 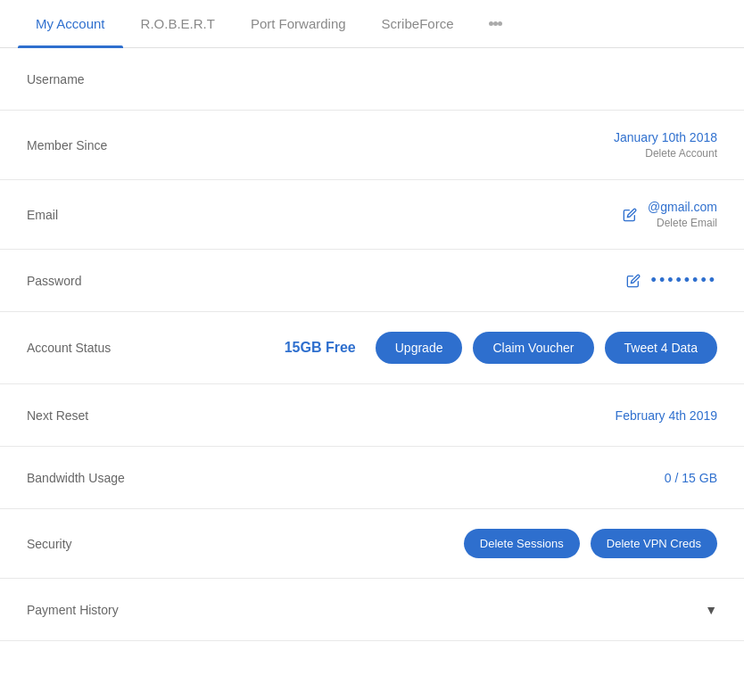 I want to click on member-since-group: January 10th 2018 Delete Account, so click(x=665, y=144).